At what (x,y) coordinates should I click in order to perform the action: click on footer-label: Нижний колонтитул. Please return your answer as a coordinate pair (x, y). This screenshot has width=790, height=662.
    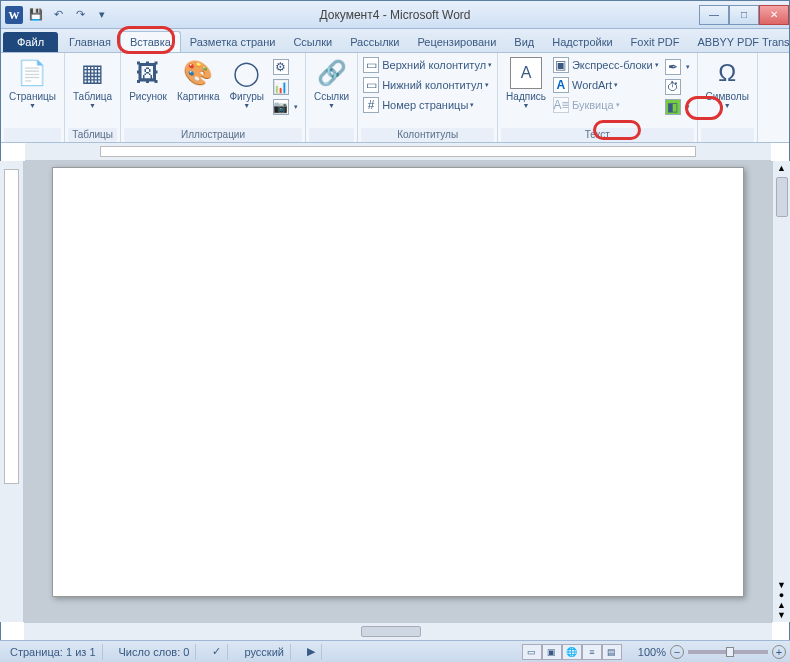
    Looking at the image, I should click on (432, 85).